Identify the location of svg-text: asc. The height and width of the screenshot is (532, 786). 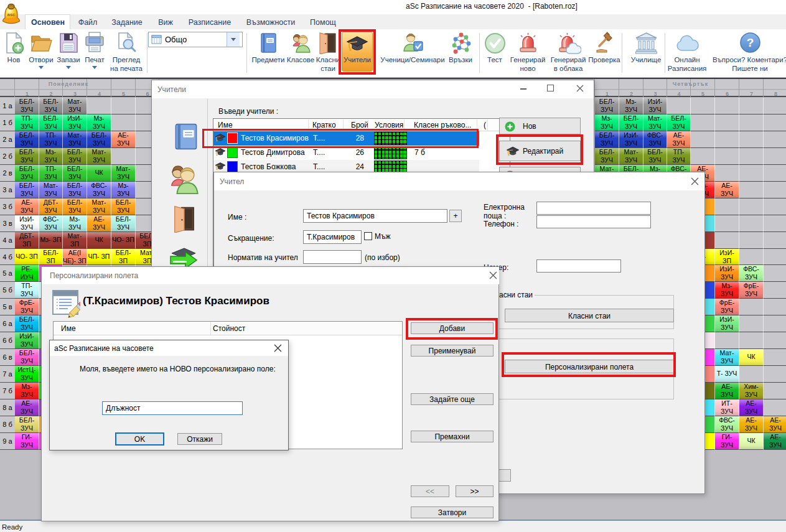
(11, 15).